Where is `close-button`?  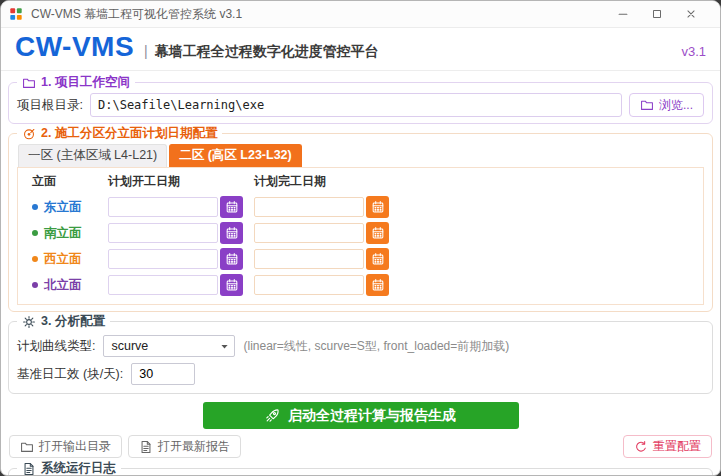
close-button is located at coordinates (695, 14).